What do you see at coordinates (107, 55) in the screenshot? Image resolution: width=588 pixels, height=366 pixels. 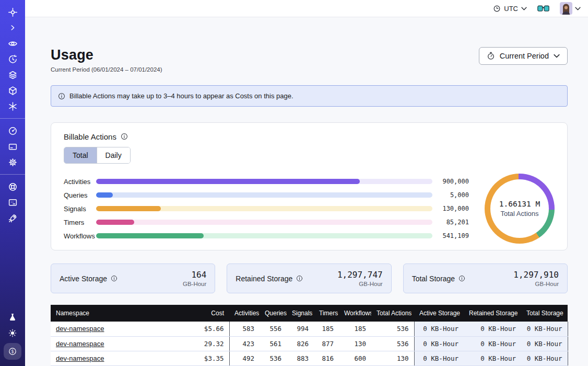 I see `page-title: Usage` at bounding box center [107, 55].